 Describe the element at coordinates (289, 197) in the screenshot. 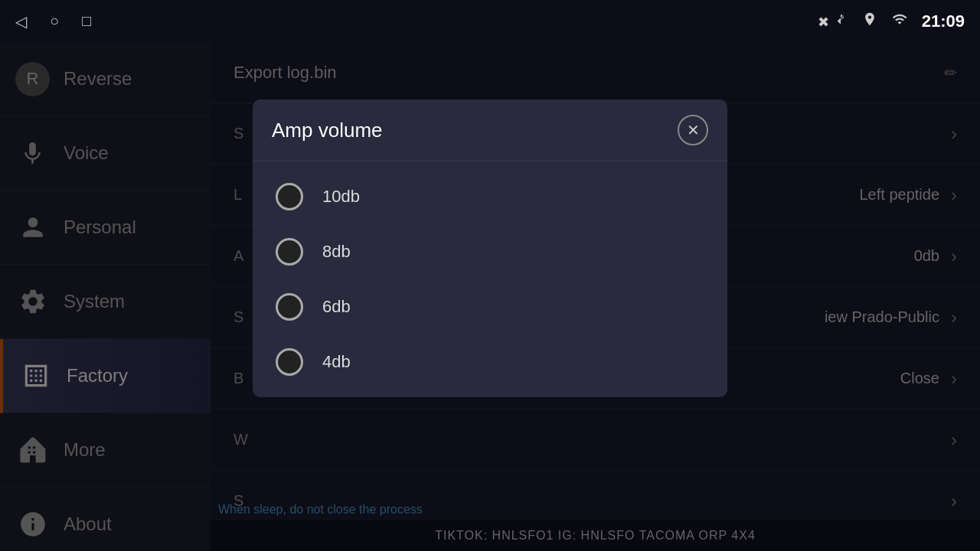

I see `radio-10db` at that location.